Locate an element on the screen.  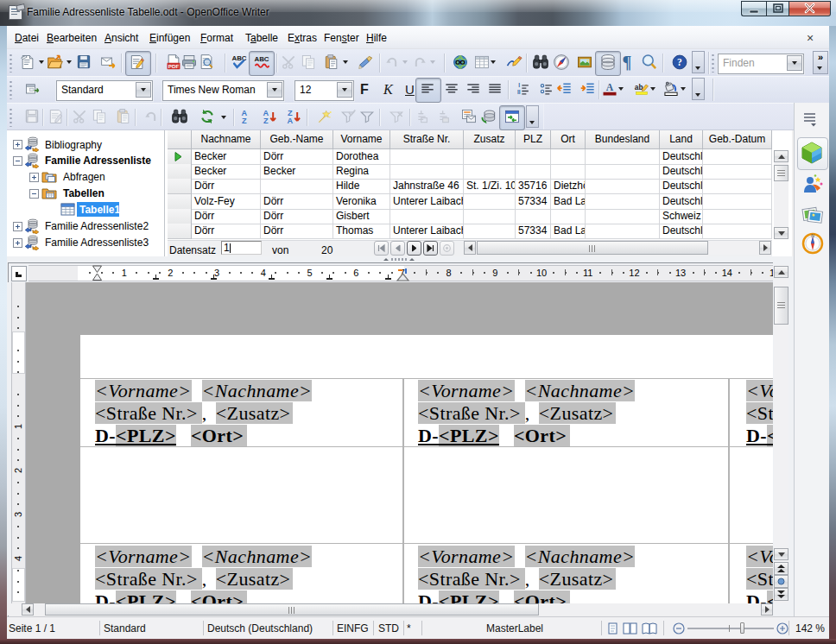
svg-text: N is located at coordinates (813, 236).